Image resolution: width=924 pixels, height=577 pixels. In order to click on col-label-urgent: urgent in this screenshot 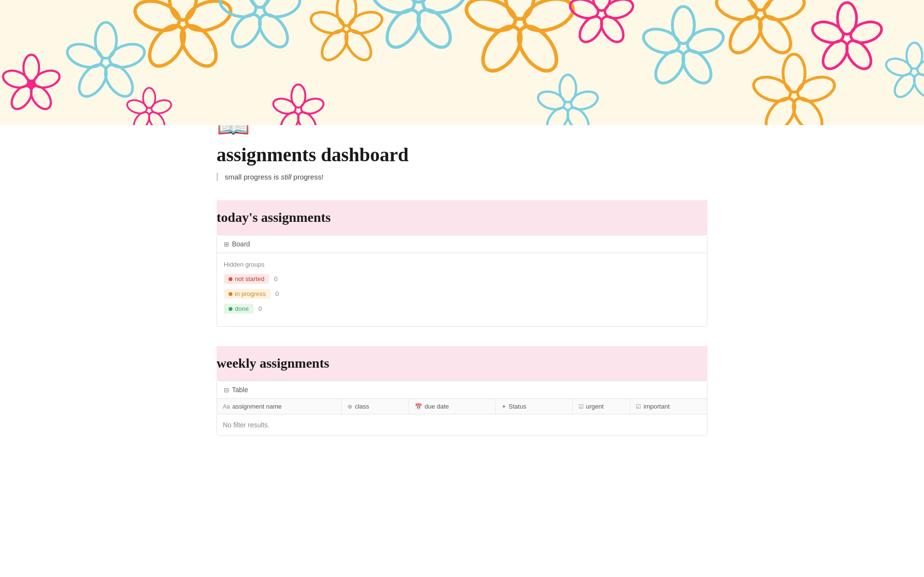, I will do `click(595, 406)`.